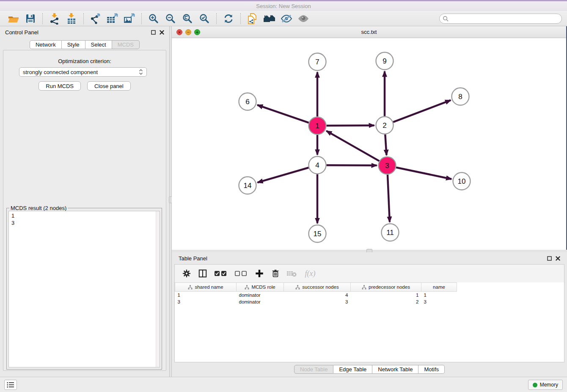  I want to click on list-icon, so click(11, 385).